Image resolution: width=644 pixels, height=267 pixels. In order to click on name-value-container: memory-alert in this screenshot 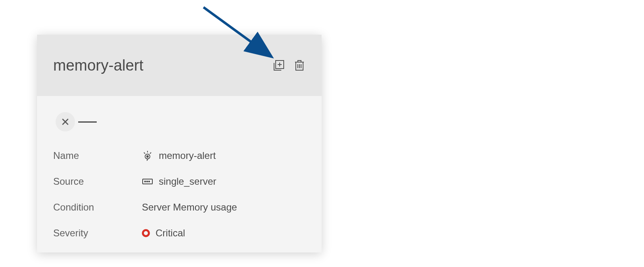, I will do `click(179, 156)`.